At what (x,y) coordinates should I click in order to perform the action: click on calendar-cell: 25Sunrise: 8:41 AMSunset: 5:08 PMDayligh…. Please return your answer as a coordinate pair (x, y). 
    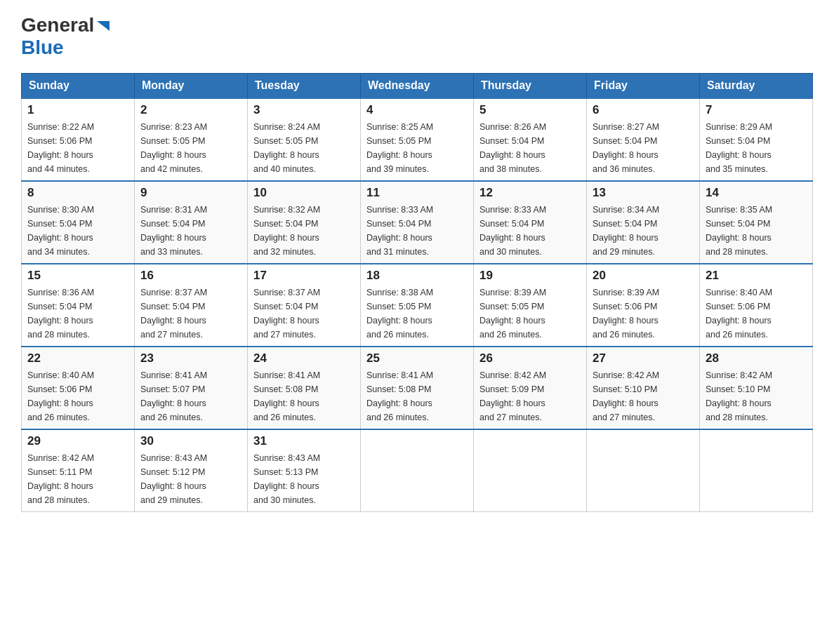
    Looking at the image, I should click on (417, 388).